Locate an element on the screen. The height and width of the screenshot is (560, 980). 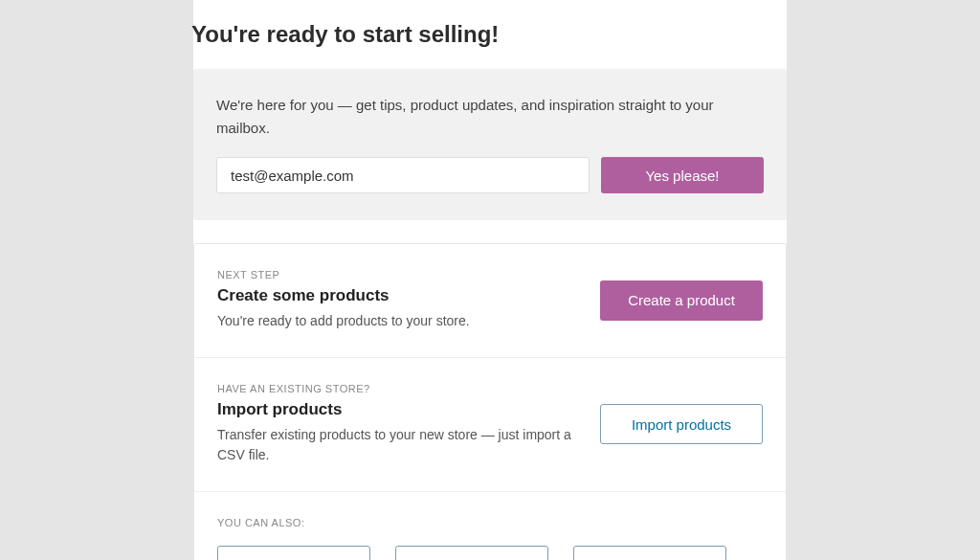
also-eyebrow: YOU CAN ALSO: is located at coordinates (490, 523).